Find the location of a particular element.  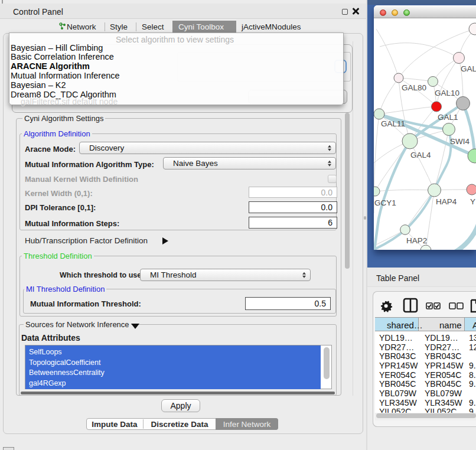

svg-text: GCY1 is located at coordinates (385, 203).